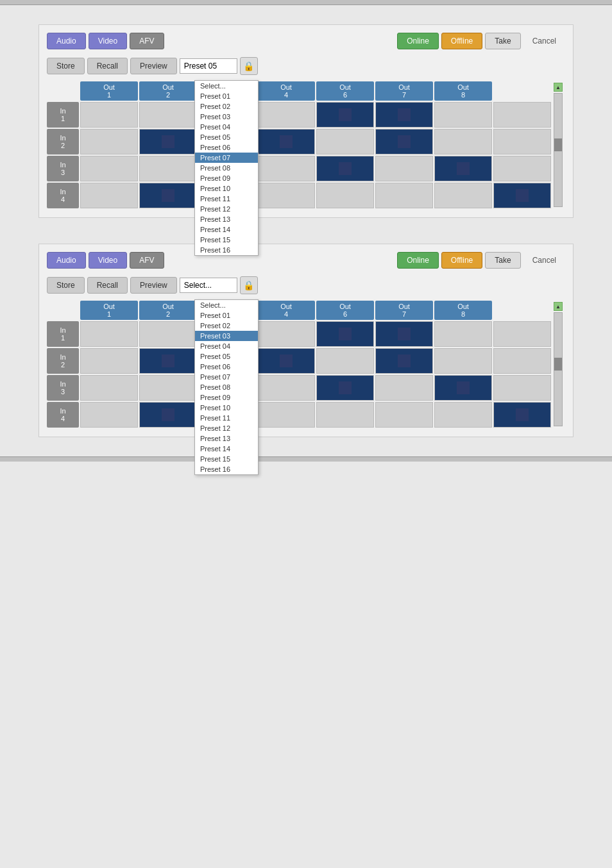  What do you see at coordinates (146, 260) in the screenshot?
I see `afv-button-2: AFV` at bounding box center [146, 260].